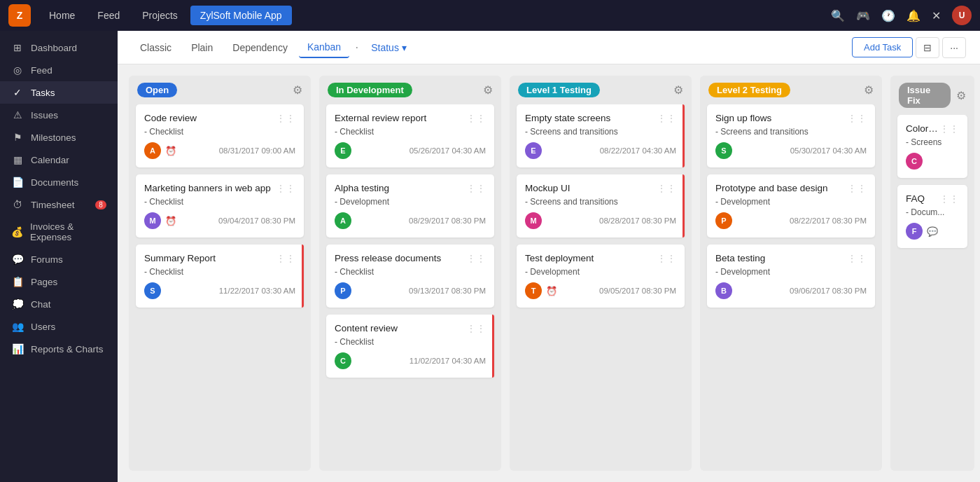  Describe the element at coordinates (410, 90) in the screenshot. I see `column-header-in-development: In Development⚙` at that location.